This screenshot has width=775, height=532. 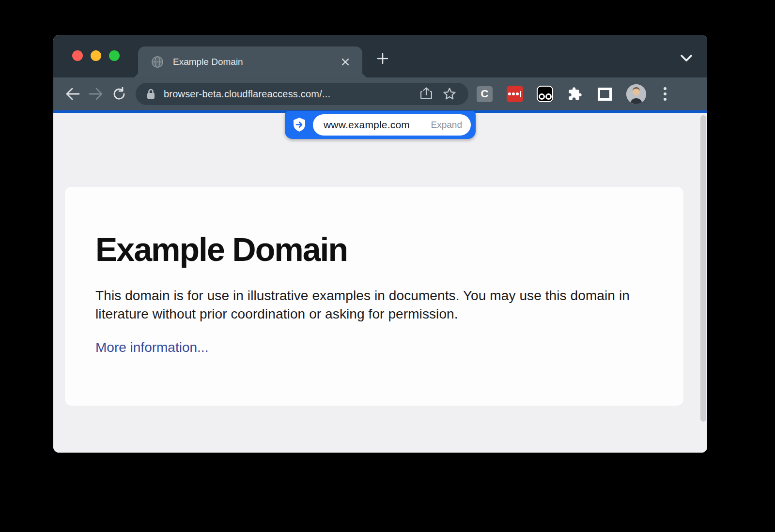 What do you see at coordinates (376, 305) in the screenshot?
I see `body-text: This domain is for use in illustrative e…` at bounding box center [376, 305].